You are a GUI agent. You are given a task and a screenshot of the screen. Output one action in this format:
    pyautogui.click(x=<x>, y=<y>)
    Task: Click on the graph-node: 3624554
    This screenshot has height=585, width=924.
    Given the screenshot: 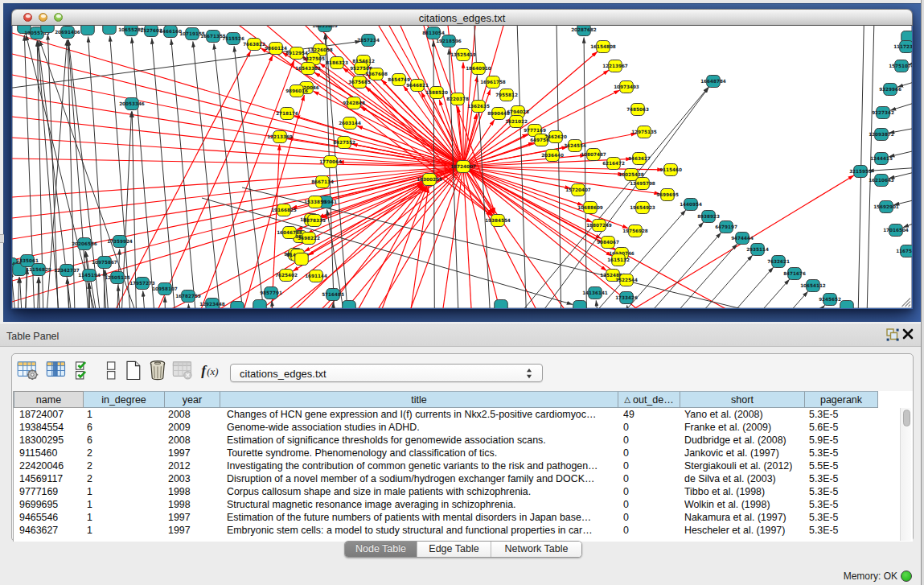 What is the action you would take?
    pyautogui.click(x=575, y=146)
    